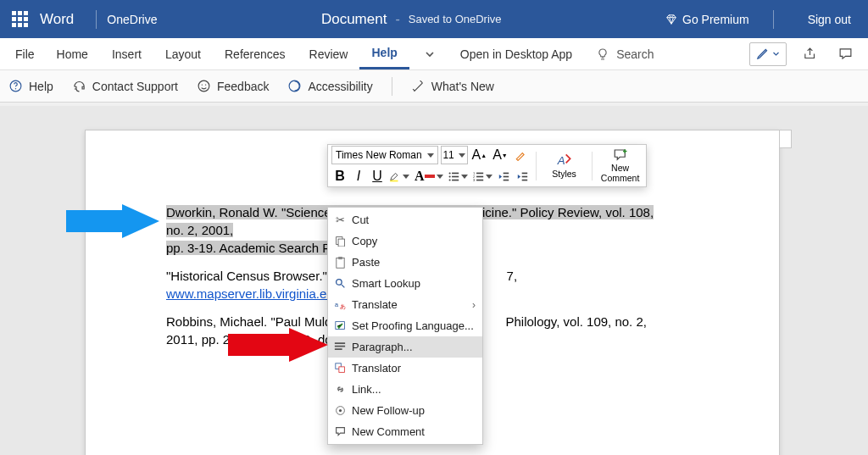  What do you see at coordinates (463, 86) in the screenshot?
I see `whatsnew-label: What's New` at bounding box center [463, 86].